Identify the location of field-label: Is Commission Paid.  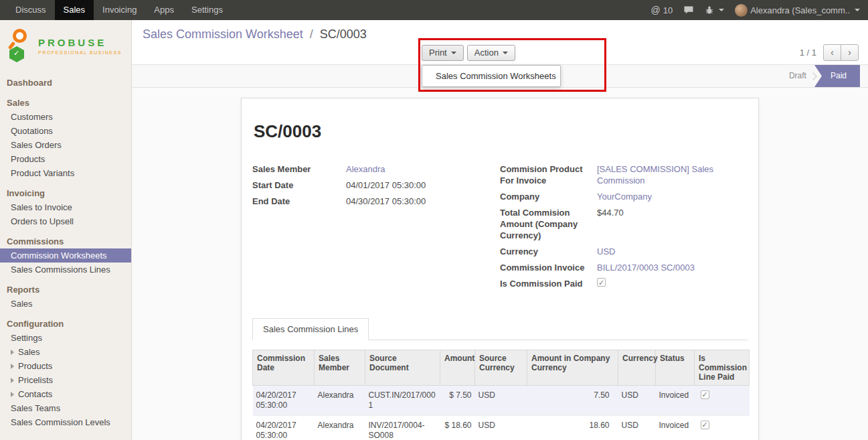
(549, 284).